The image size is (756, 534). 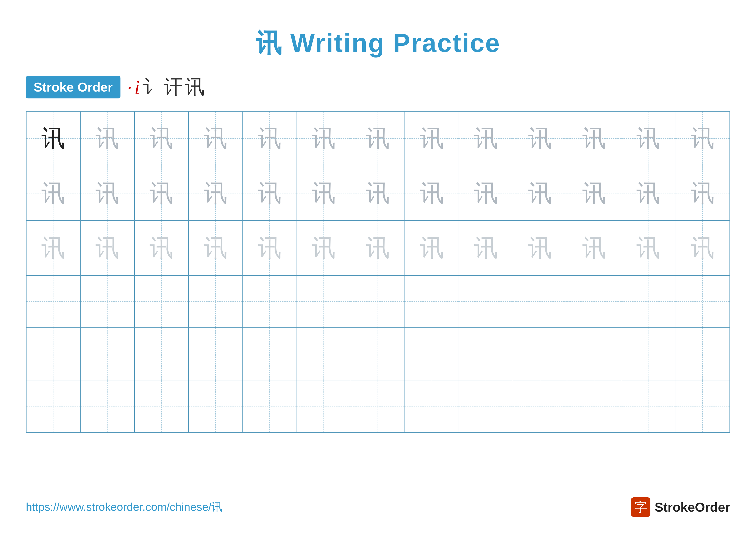 I want to click on logo-icon: 字, so click(x=641, y=507).